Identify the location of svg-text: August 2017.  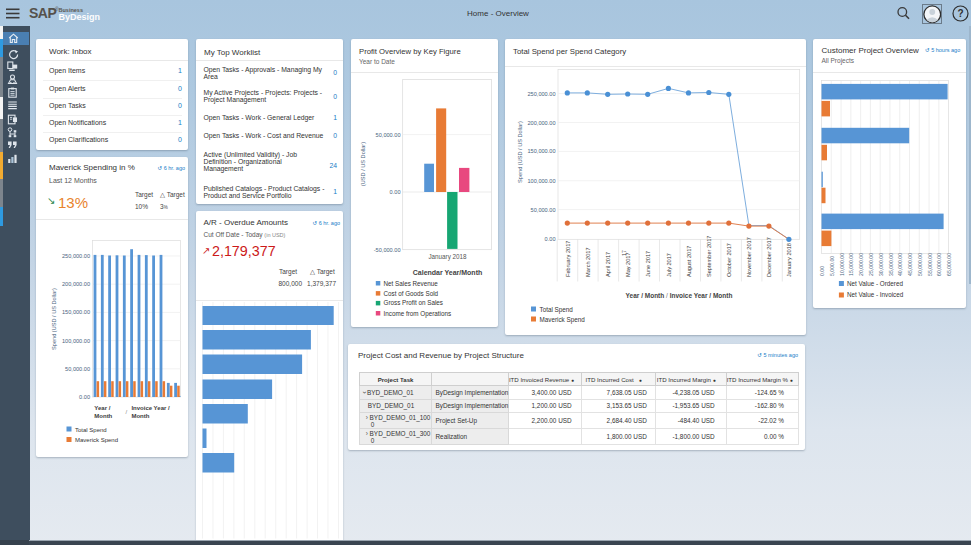
(689, 262).